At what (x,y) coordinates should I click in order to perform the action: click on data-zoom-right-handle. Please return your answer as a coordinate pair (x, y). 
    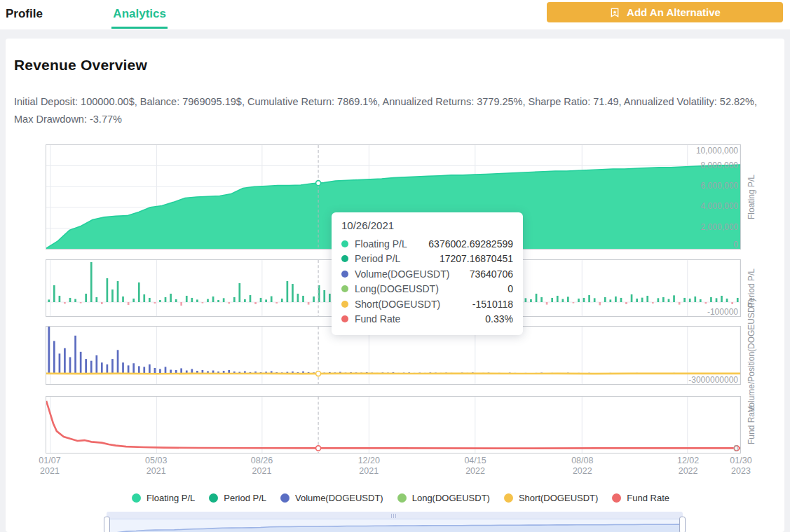
    Looking at the image, I should click on (683, 524).